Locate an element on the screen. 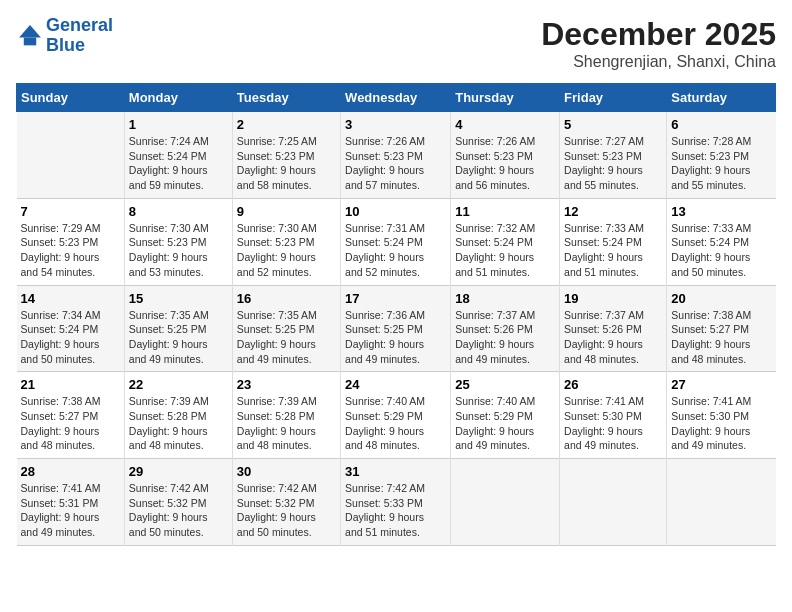 The image size is (792, 612). day-cell: 15Sunrise: 7:35 AMSunset: 5:25 PMDayligh… is located at coordinates (178, 328).